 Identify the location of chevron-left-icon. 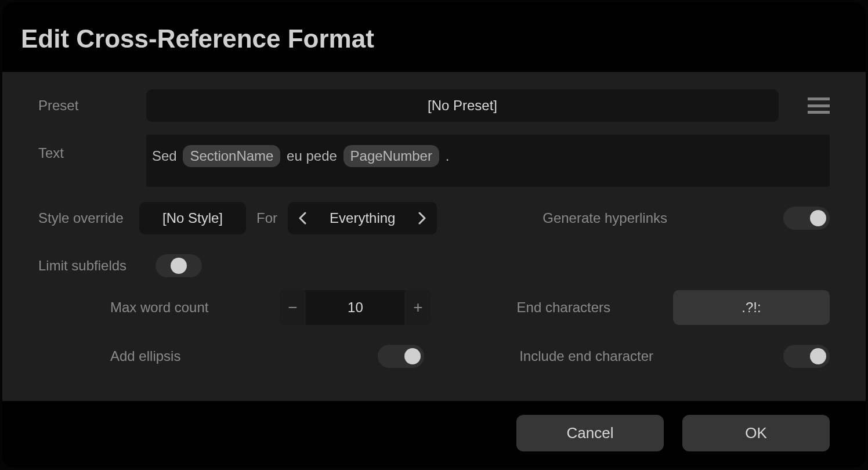
(302, 218).